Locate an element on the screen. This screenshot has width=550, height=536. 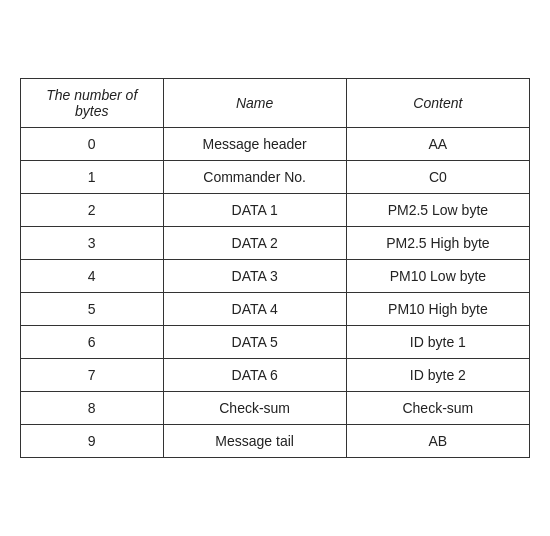
table-header-row: The number of bytes Name Content is located at coordinates (276, 104).